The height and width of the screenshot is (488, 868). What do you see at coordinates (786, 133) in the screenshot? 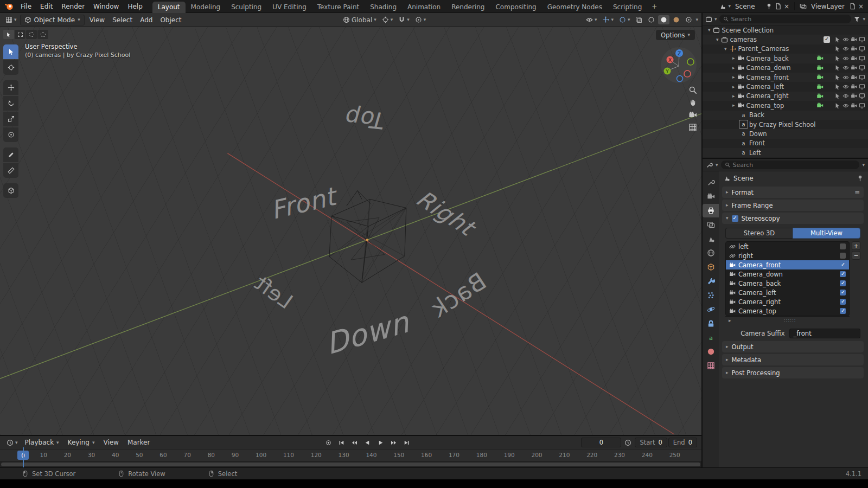
I see `outliner-row-down-text: Down` at bounding box center [786, 133].